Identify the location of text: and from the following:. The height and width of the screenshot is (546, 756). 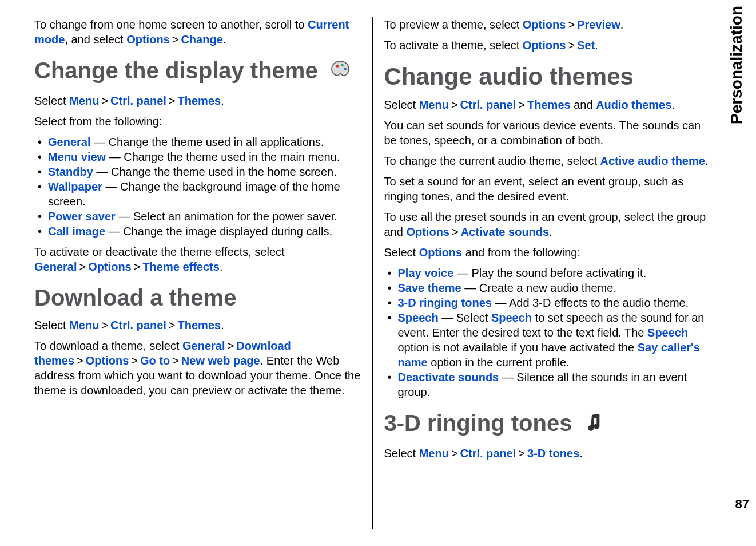
(522, 252).